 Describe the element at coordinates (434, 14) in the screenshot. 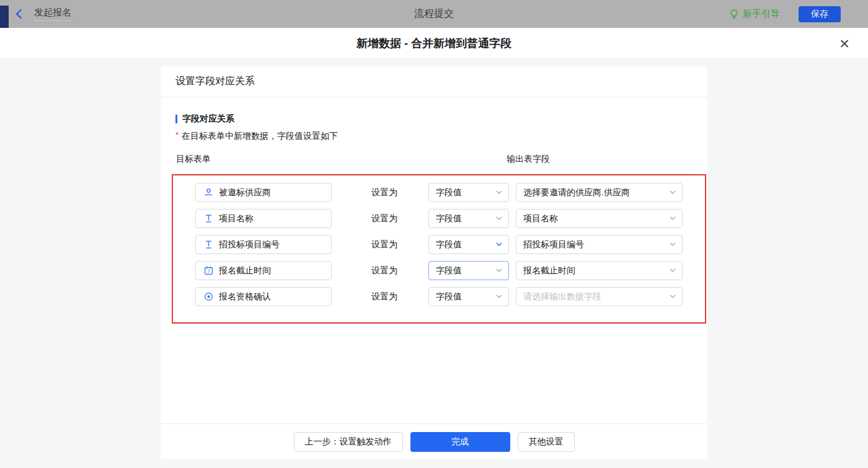

I see `top-bar: 发起报名 流程提交 新手引导 保存` at that location.